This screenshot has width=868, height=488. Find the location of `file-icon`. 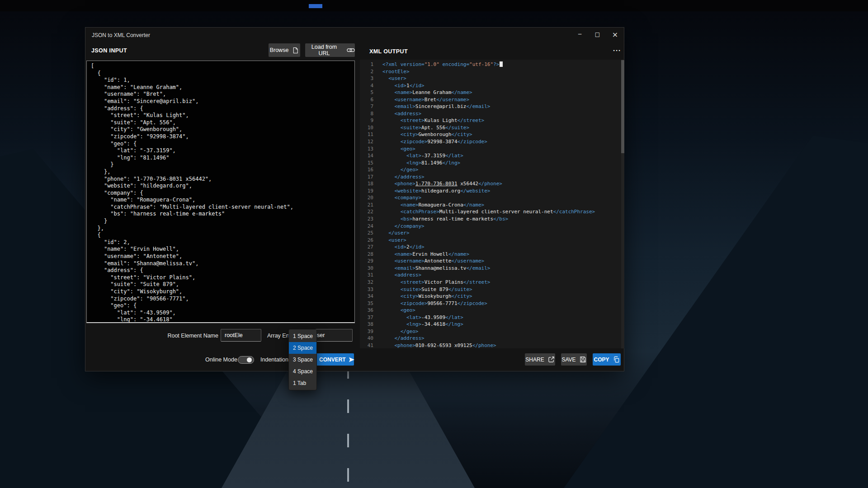

file-icon is located at coordinates (296, 51).